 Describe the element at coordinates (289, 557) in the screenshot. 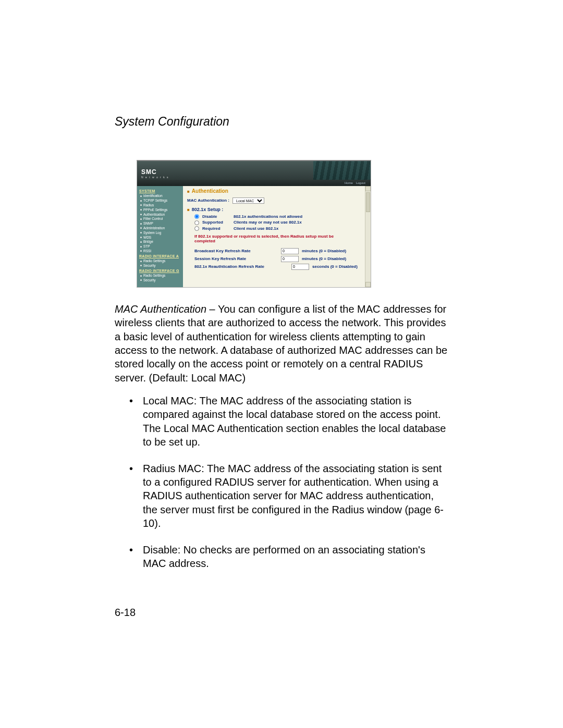

I see `bullet-item: Disable: No checks are performed on an a…` at that location.